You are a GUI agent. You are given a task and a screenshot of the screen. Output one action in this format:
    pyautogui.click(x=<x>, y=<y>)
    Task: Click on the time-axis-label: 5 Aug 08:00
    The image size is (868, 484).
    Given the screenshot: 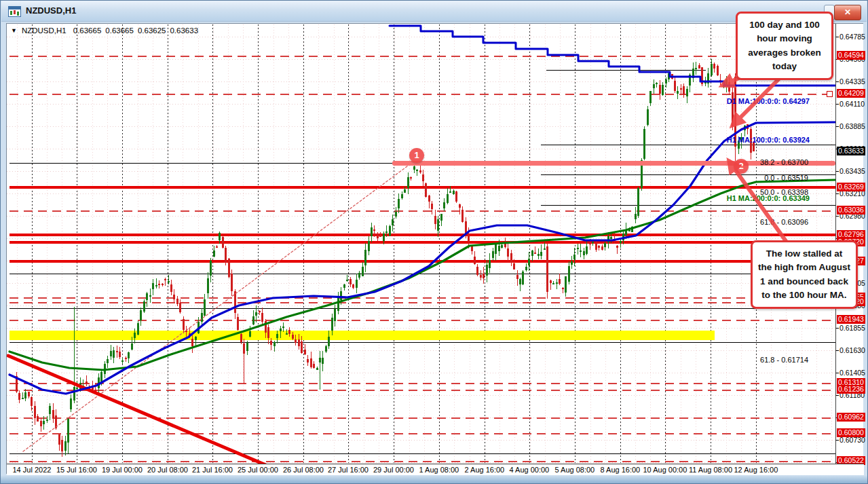 What is the action you would take?
    pyautogui.click(x=575, y=470)
    